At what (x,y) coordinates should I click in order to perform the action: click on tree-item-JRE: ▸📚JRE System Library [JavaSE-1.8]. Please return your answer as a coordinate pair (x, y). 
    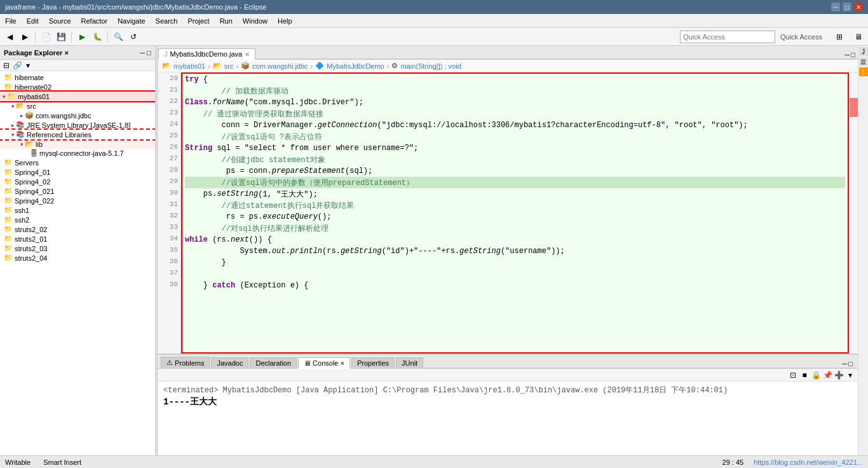
    Looking at the image, I should click on (78, 125).